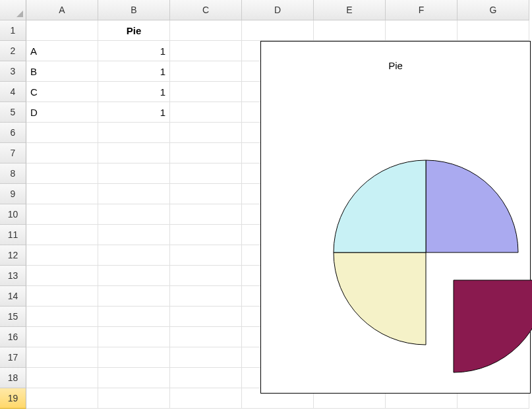  What do you see at coordinates (62, 256) in the screenshot?
I see `cell-a12` at bounding box center [62, 256].